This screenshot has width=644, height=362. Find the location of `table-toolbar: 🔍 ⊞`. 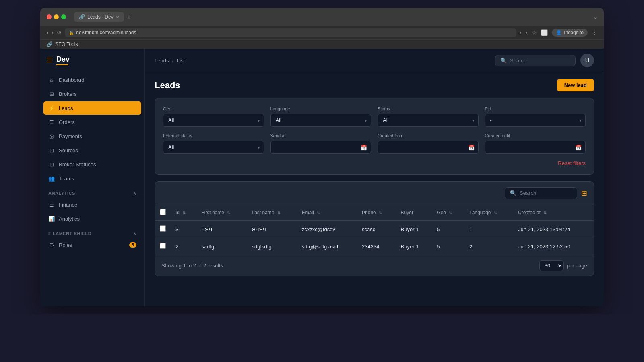

table-toolbar: 🔍 ⊞ is located at coordinates (374, 193).